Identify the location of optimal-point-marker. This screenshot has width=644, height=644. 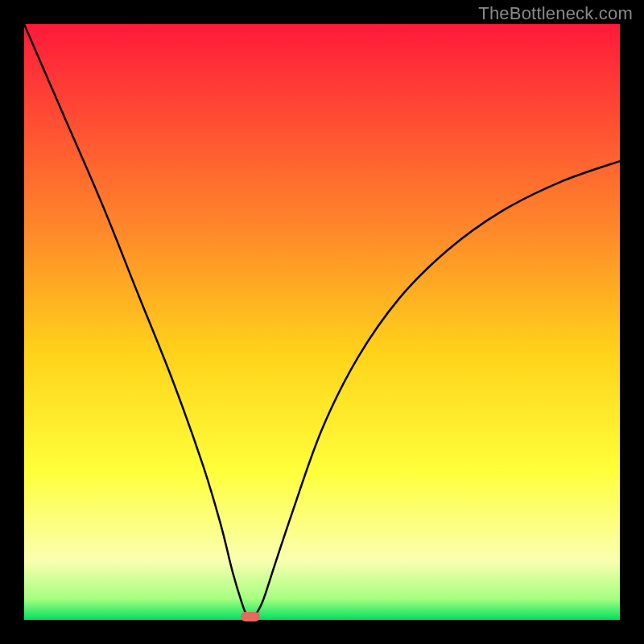
(250, 617).